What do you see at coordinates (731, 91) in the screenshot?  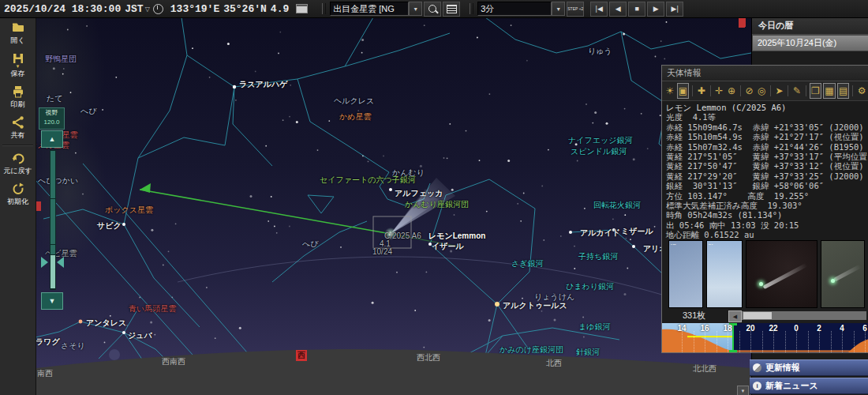 I see `center-add-icon: ⊕` at bounding box center [731, 91].